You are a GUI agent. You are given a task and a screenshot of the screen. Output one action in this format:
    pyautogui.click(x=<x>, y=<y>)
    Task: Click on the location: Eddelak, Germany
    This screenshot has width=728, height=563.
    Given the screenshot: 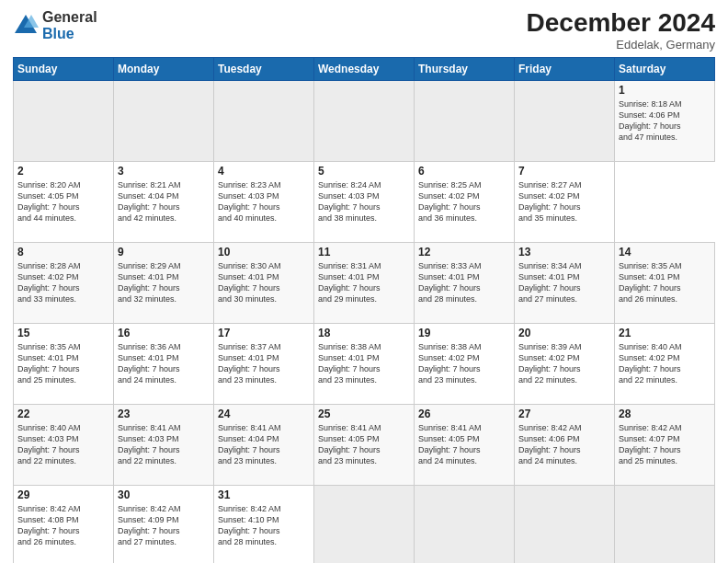 What is the action you would take?
    pyautogui.click(x=621, y=44)
    